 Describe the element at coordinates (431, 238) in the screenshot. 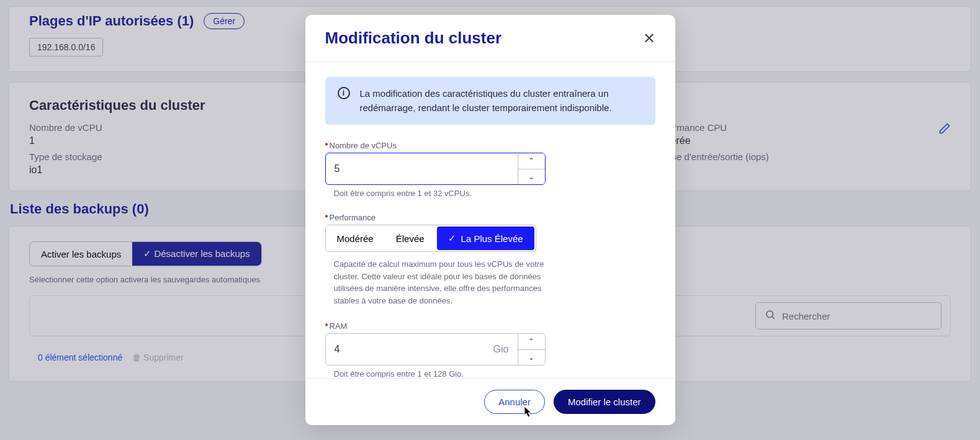

I see `performance-group: Modérée Élevée ✓ La Plus Élevée` at that location.